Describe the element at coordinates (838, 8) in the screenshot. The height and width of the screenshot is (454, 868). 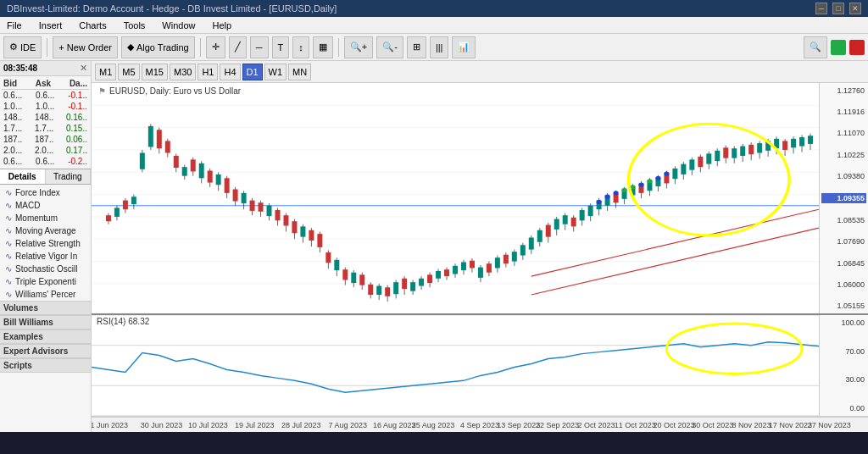
I see `maximize-button: □` at that location.